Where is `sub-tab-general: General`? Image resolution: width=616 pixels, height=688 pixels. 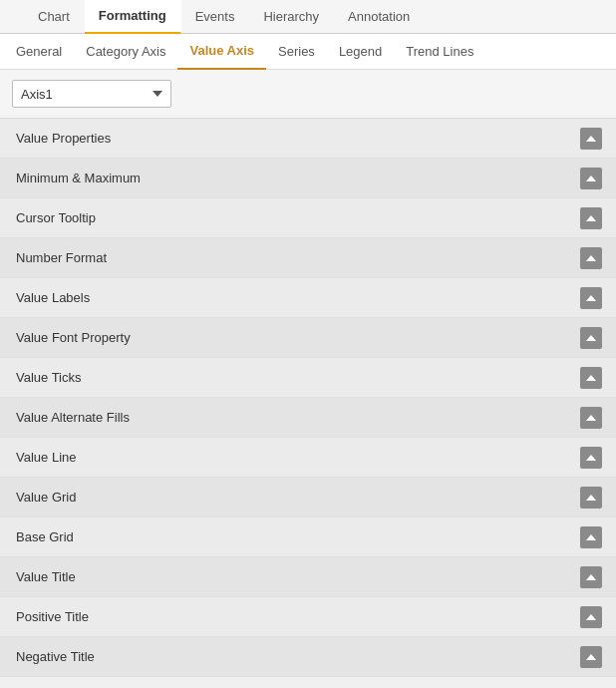 sub-tab-general: General is located at coordinates (39, 52).